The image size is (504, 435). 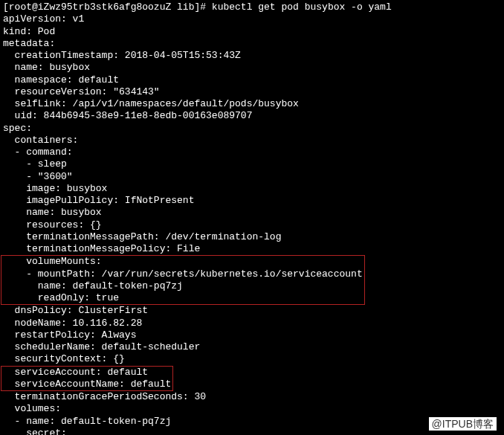 I want to click on command-line: [root@iZwz95trb3stk6afg8oozuZ lib]# kube…, so click(x=252, y=7).